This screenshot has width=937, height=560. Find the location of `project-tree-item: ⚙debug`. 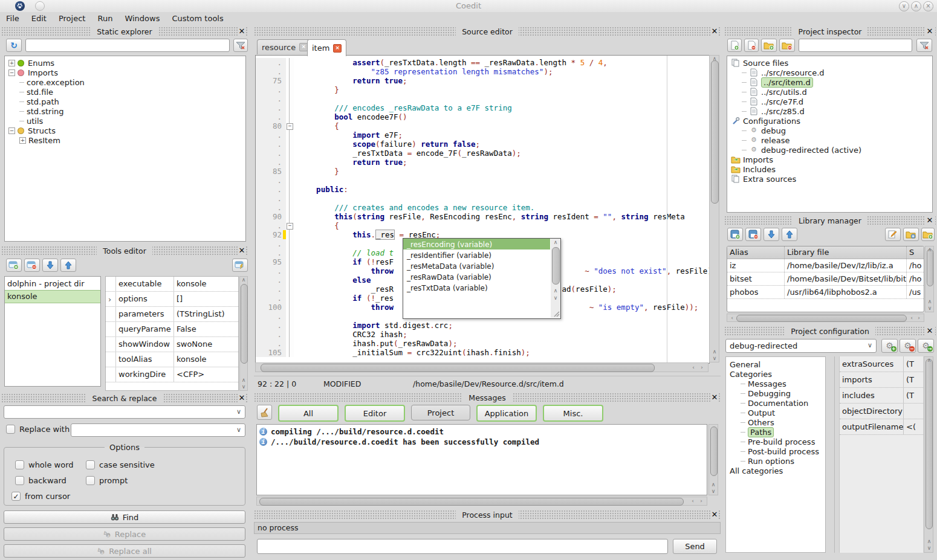

project-tree-item: ⚙debug is located at coordinates (829, 130).